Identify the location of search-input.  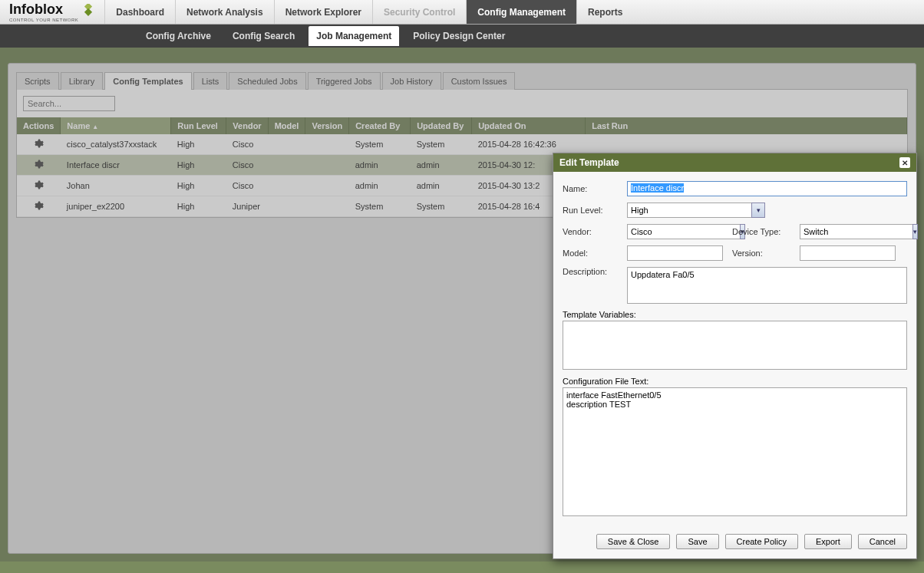
(69, 104).